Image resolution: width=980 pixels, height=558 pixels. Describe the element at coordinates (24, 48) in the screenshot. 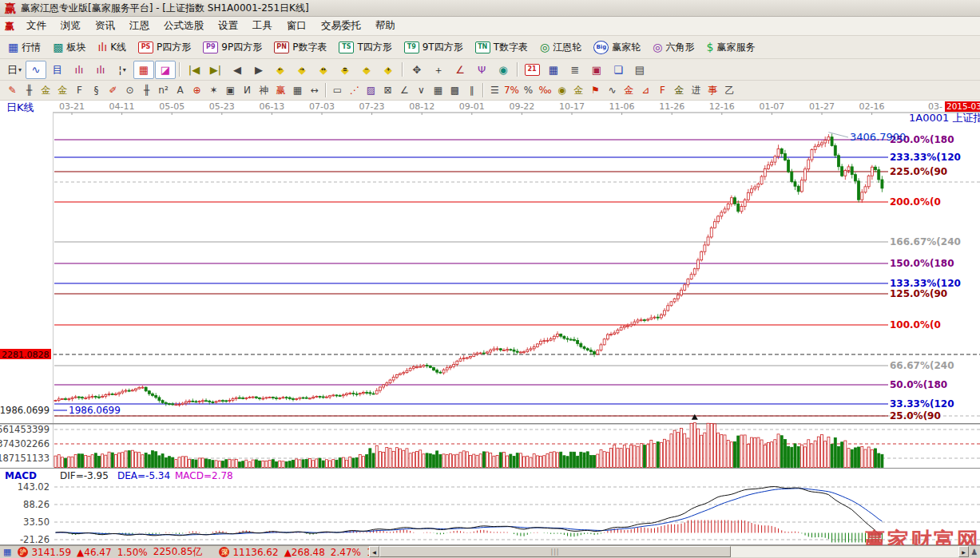

I see `quotes-button: ▦行情` at that location.